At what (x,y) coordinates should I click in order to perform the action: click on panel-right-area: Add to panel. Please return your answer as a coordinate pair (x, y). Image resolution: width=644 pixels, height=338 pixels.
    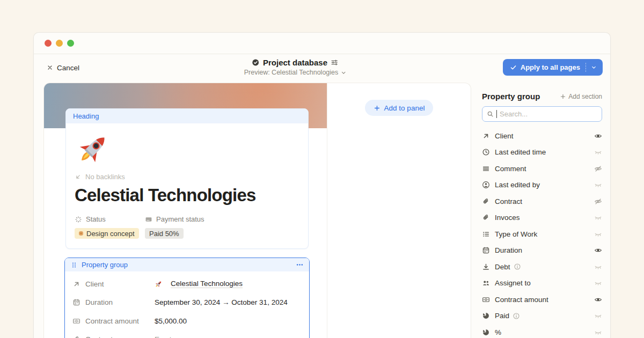
    Looking at the image, I should click on (399, 108).